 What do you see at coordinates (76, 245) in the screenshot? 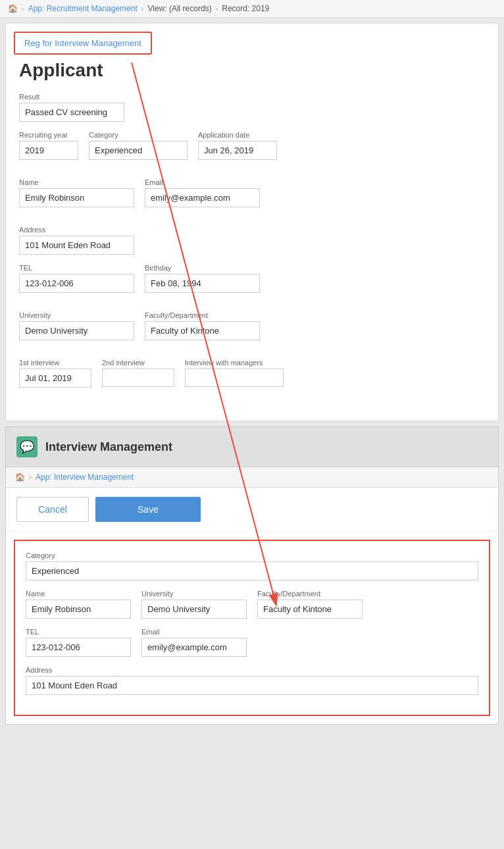
I see `address-value: 101 Mount Eden Road` at bounding box center [76, 245].